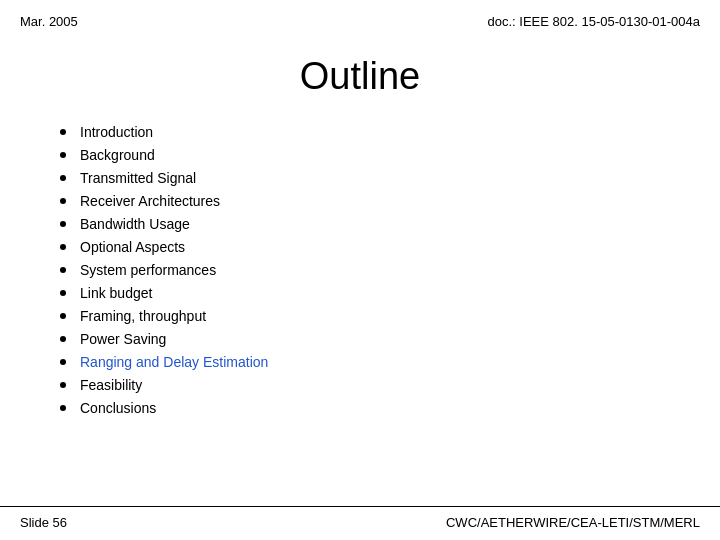 The width and height of the screenshot is (720, 540). Describe the element at coordinates (360, 200) in the screenshot. I see `outline-item: Receiver Architectures` at that location.